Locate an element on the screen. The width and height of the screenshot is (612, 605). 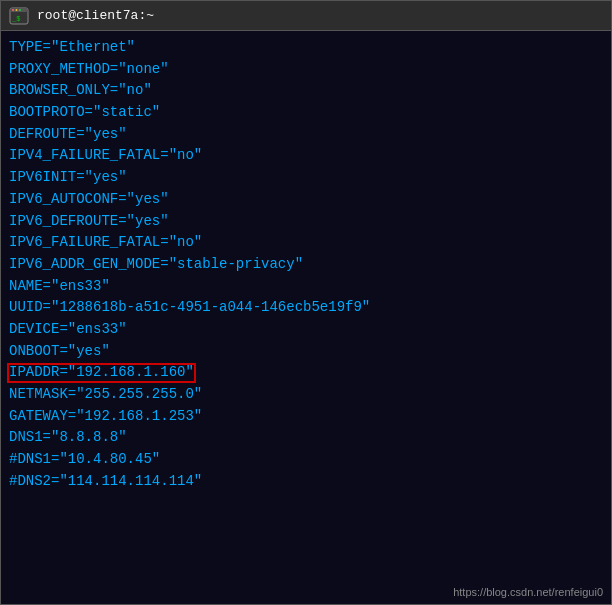
line-ipaddr: IPADDR="192.168.1.160" is located at coordinates (306, 373).